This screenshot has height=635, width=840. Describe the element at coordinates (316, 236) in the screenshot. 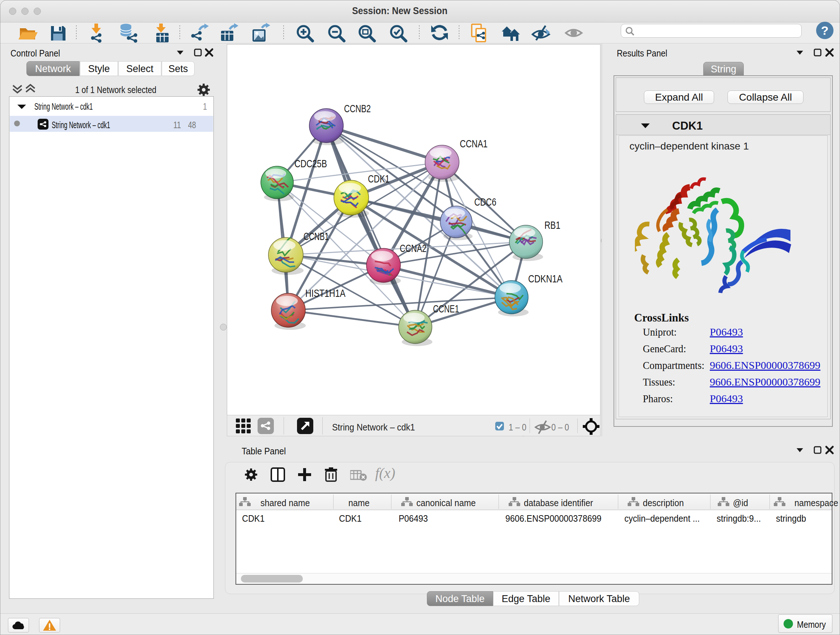

I see `svg-text: CCNB1` at that location.